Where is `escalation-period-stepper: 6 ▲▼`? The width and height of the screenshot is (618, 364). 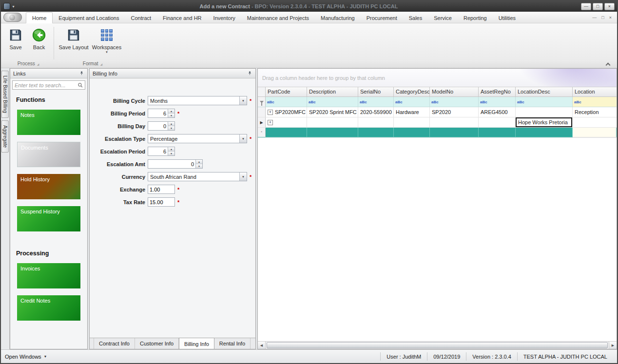
escalation-period-stepper: 6 ▲▼ is located at coordinates (161, 151).